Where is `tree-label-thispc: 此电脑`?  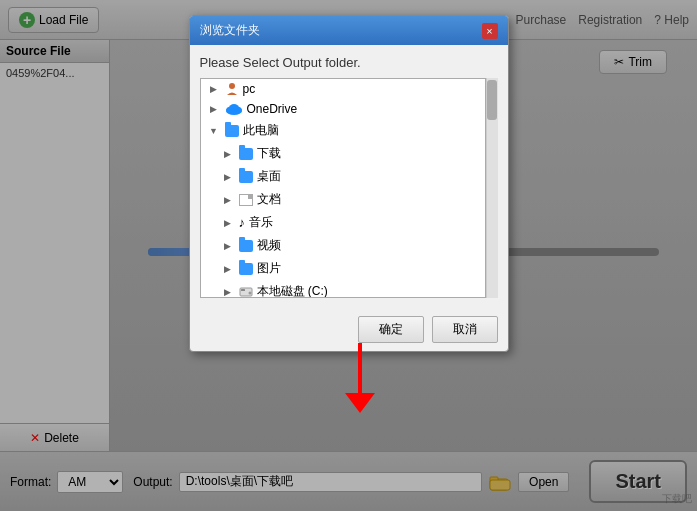 tree-label-thispc: 此电脑 is located at coordinates (261, 130).